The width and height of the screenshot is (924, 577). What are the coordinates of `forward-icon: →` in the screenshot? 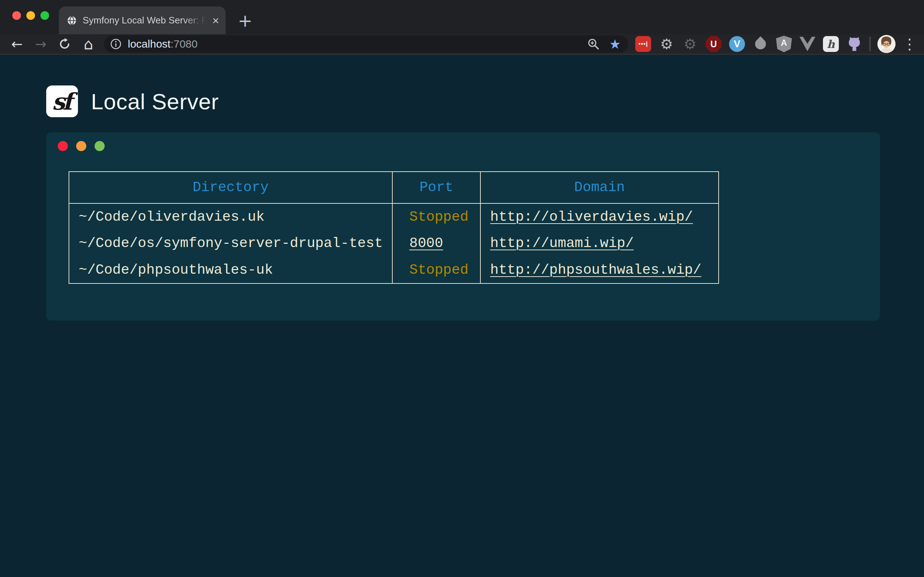 It's located at (41, 44).